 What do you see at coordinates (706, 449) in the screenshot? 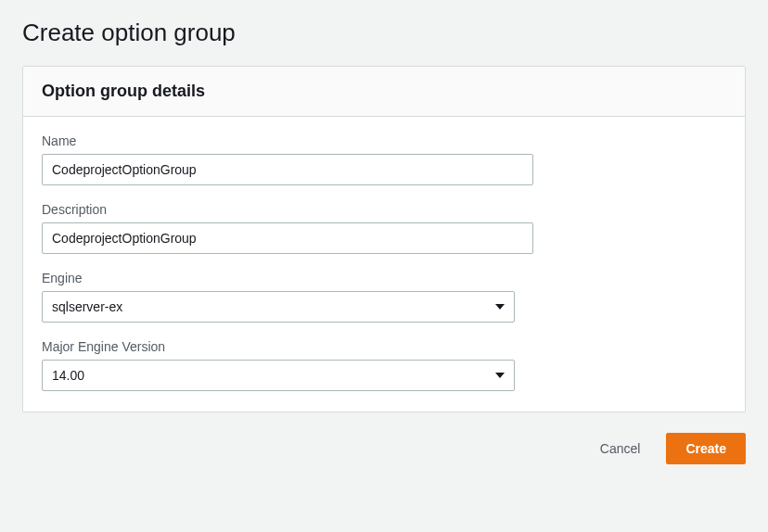
I see `create-button: Create` at bounding box center [706, 449].